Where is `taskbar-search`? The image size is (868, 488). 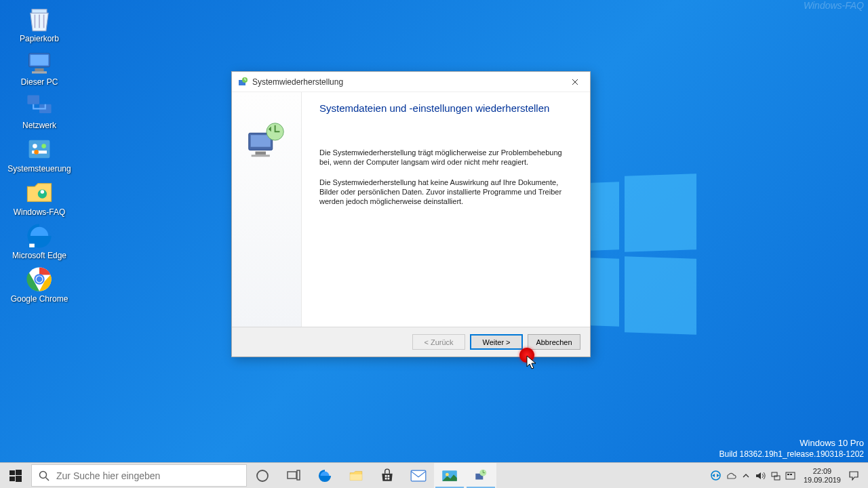 taskbar-search is located at coordinates (139, 476).